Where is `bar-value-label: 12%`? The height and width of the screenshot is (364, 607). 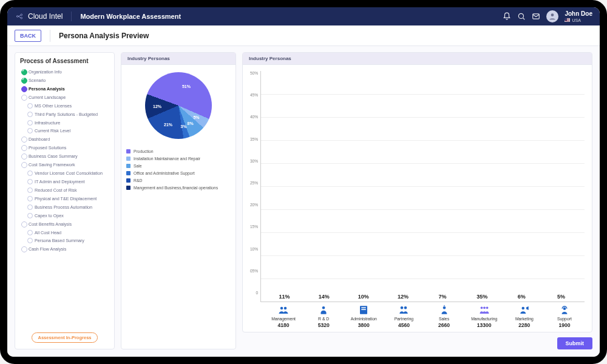
bar-value-label: 12% is located at coordinates (403, 297).